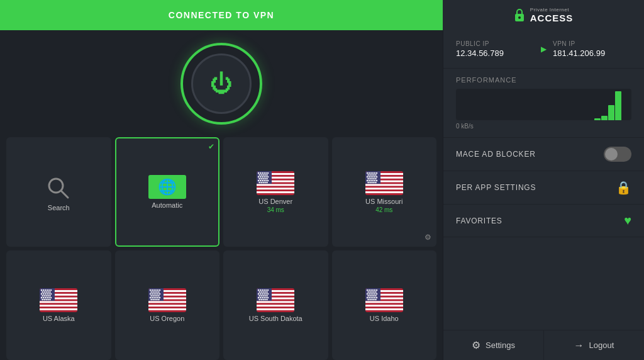 The height and width of the screenshot is (360, 644). What do you see at coordinates (59, 318) in the screenshot?
I see `us-alaska-label: US Alaska` at bounding box center [59, 318].